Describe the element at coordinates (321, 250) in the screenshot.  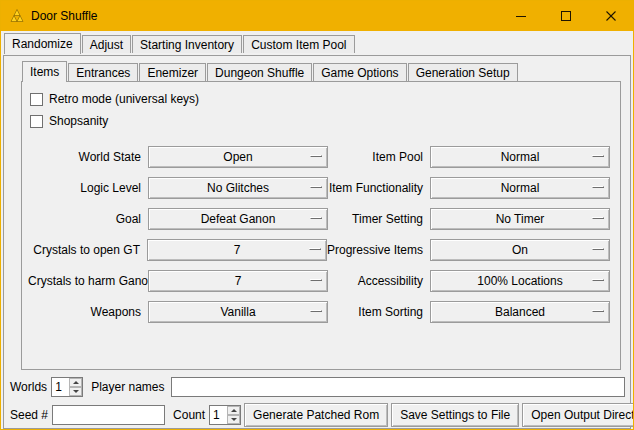
I see `form-row: Crystals to open GT 7 Progressive Items …` at that location.